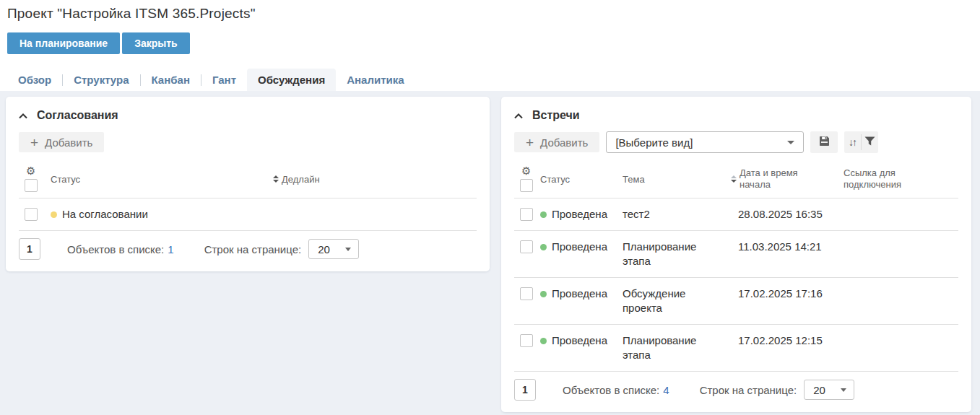  What do you see at coordinates (677, 179) in the screenshot?
I see `column-header-topic: Тема` at bounding box center [677, 179].